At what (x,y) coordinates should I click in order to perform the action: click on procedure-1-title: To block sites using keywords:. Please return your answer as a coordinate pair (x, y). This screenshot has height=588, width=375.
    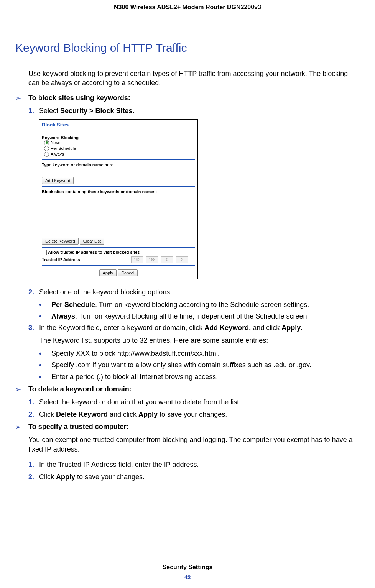
    Looking at the image, I should click on (79, 98).